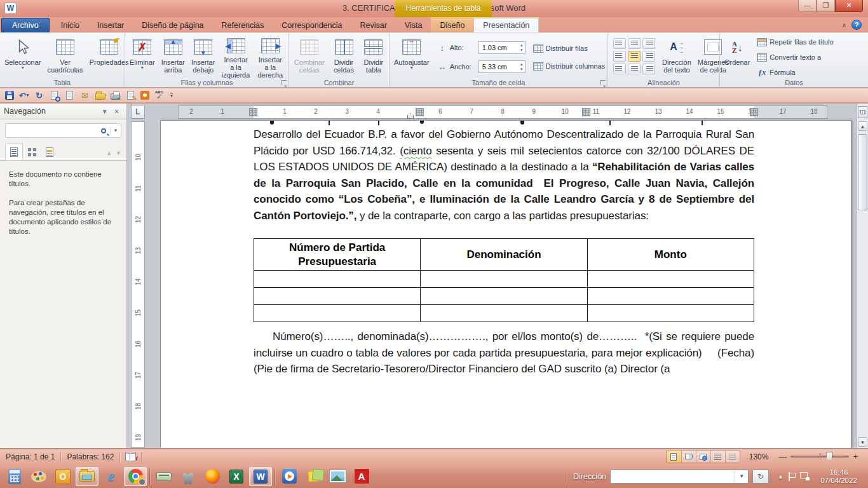  I want to click on zoom-in-icon: +, so click(855, 456).